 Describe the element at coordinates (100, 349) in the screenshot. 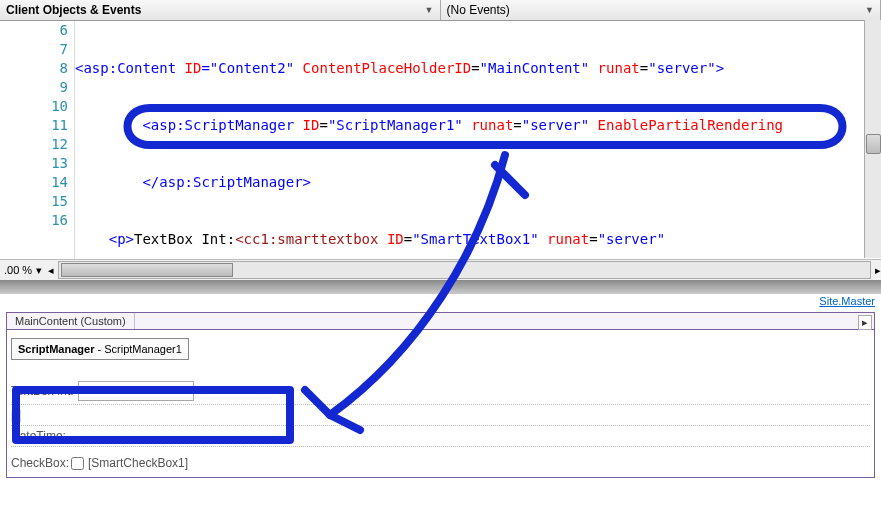

I see `scriptmanager-control: ScriptManager - ScriptManager1` at that location.